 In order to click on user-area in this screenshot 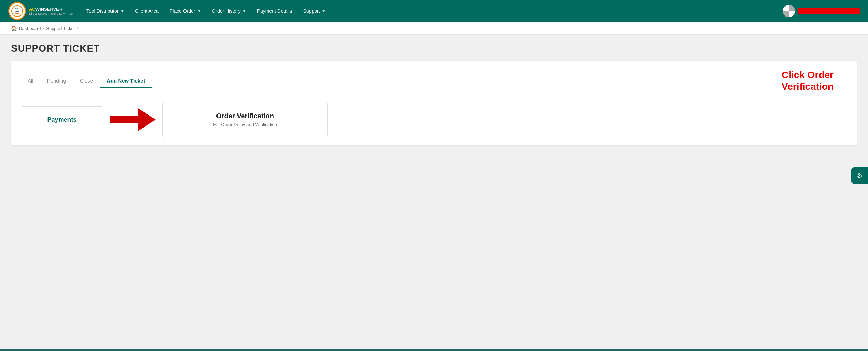, I will do `click(821, 11)`.